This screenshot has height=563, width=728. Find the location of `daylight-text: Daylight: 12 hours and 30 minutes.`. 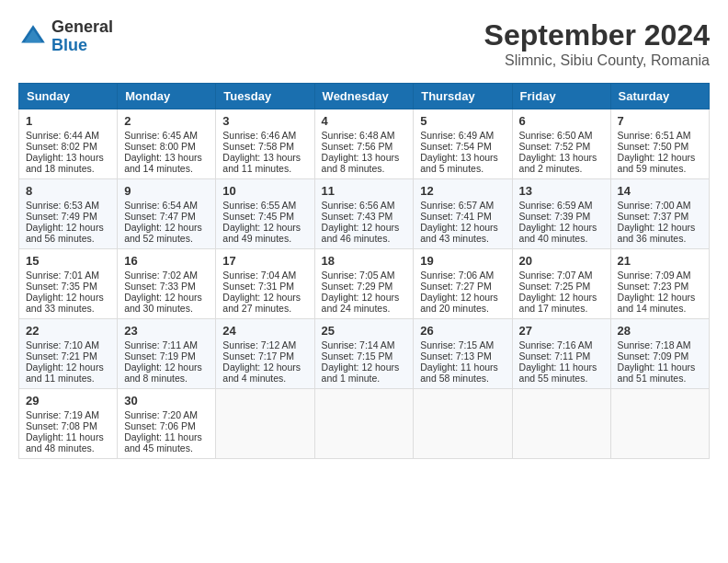

daylight-text: Daylight: 12 hours and 30 minutes. is located at coordinates (164, 303).